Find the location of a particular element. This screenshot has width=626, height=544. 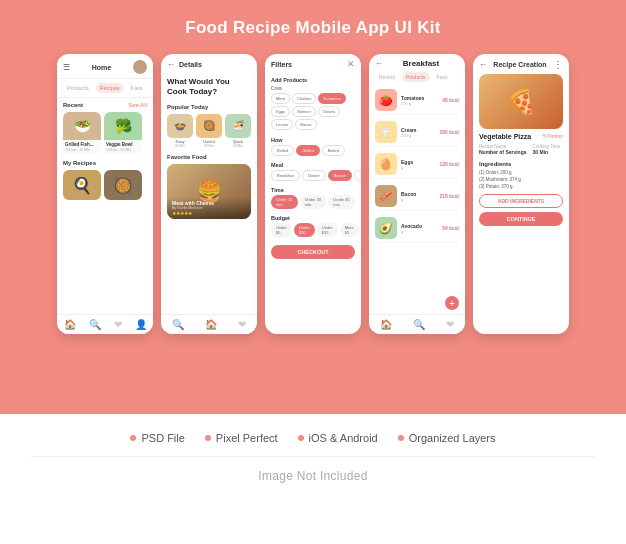

recipe-card-1: 🍳 is located at coordinates (82, 185).